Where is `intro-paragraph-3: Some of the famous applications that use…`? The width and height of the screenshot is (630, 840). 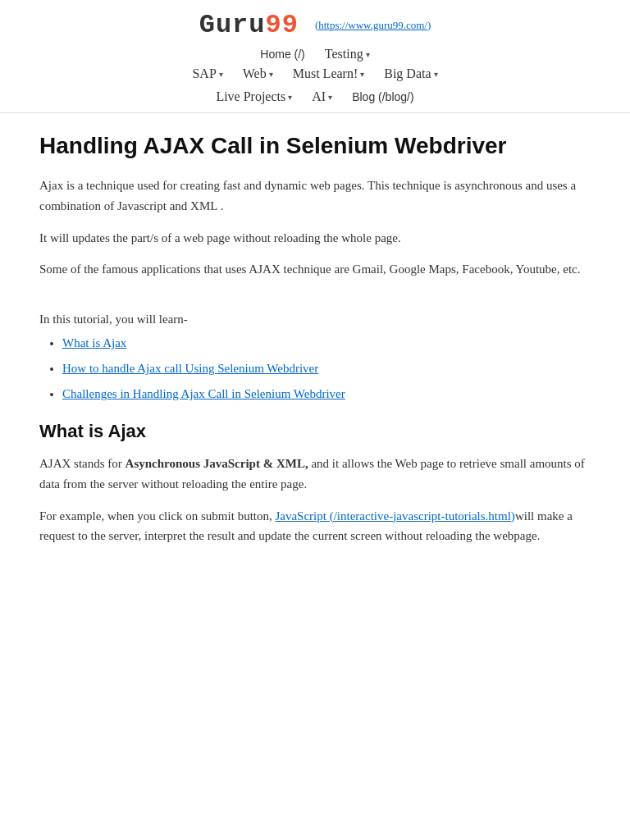 intro-paragraph-3: Some of the famous applications that use… is located at coordinates (315, 269).